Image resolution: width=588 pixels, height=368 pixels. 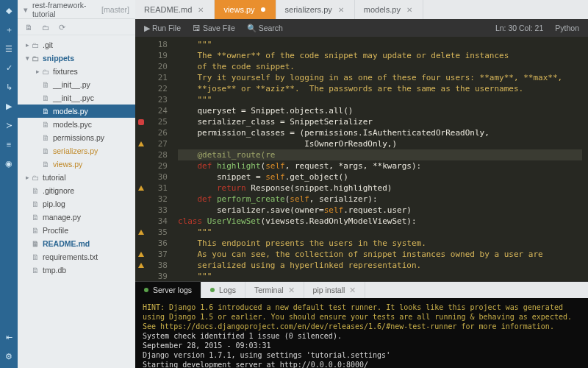 I want to click on editor-tabs: README.md✕views.pyserializers.py✕models.…, so click(x=362, y=10).